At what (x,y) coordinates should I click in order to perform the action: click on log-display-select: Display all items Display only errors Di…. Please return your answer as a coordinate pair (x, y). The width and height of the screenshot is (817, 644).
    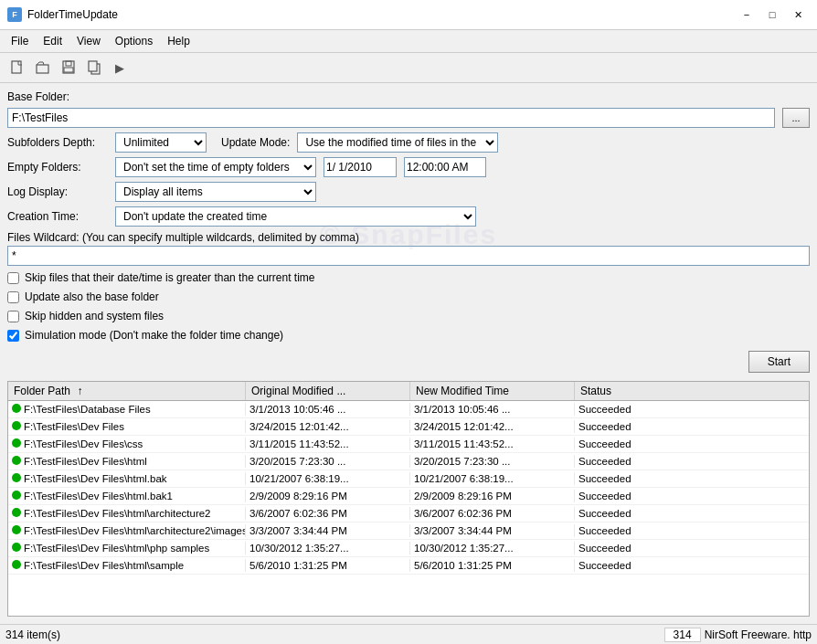
    Looking at the image, I should click on (216, 192).